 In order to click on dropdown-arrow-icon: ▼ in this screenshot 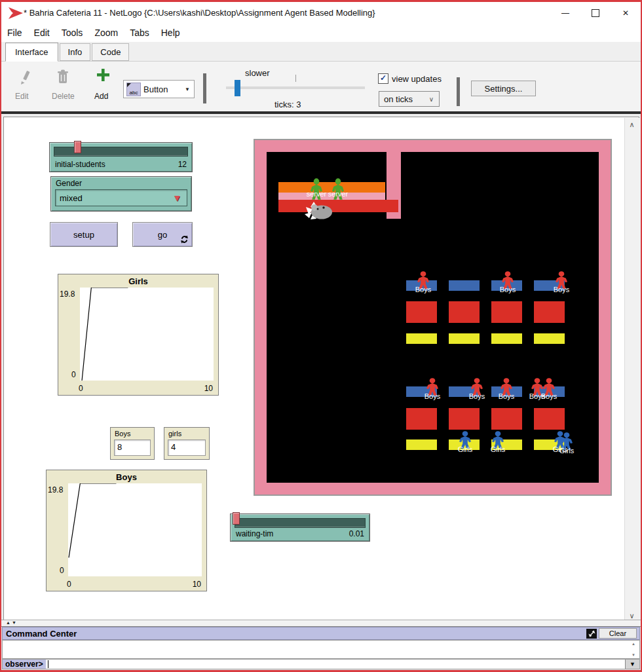, I will do `click(187, 89)`.